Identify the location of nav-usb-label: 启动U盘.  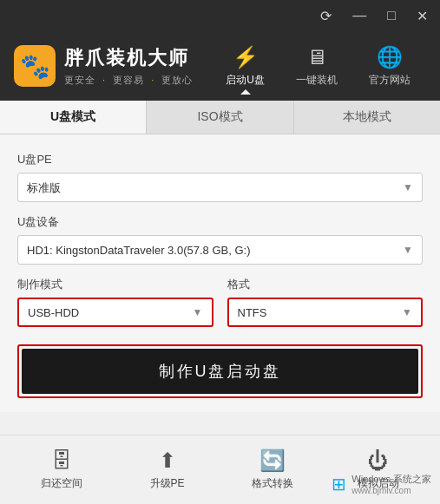
(245, 80).